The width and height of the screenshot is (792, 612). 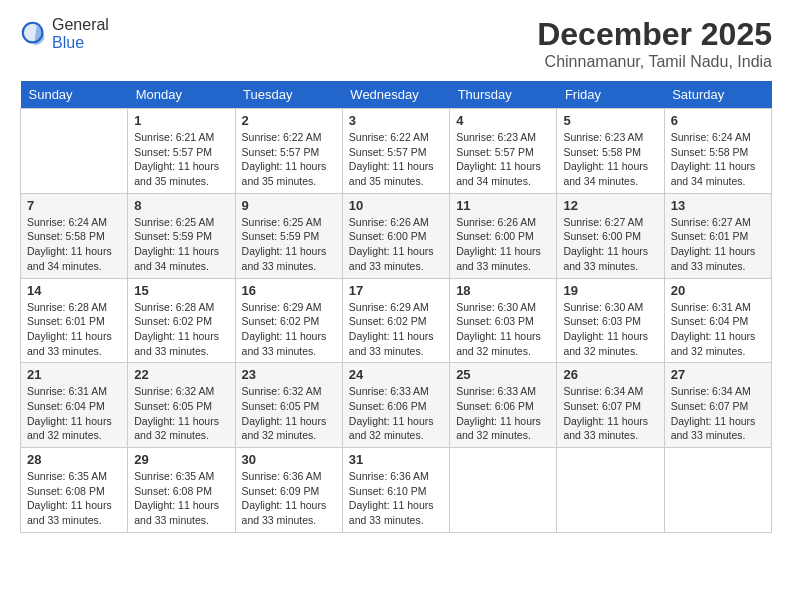 I want to click on calendar-cell: 12Sunrise: 6:27 AM Sunset: 6:00 PM Dayli…, so click(x=610, y=236).